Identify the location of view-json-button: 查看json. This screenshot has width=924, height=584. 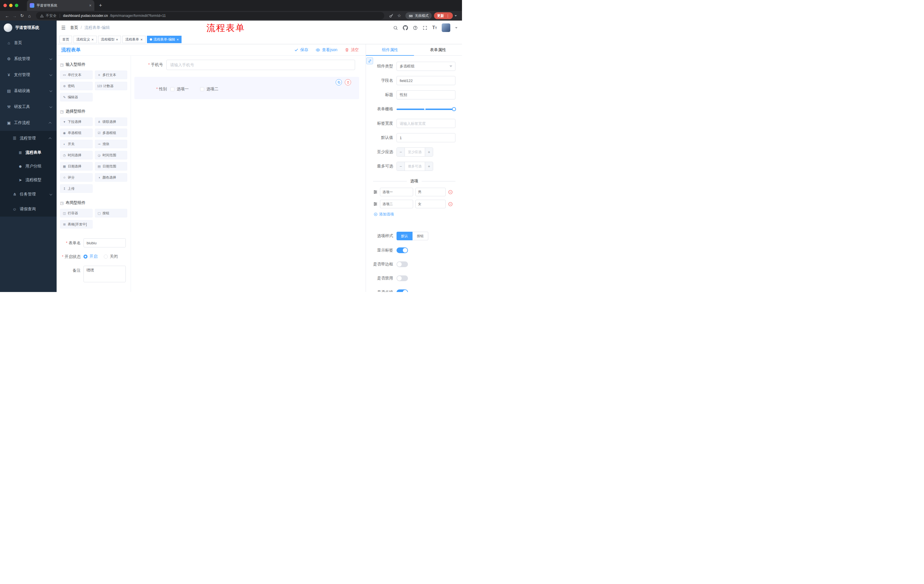
(327, 50).